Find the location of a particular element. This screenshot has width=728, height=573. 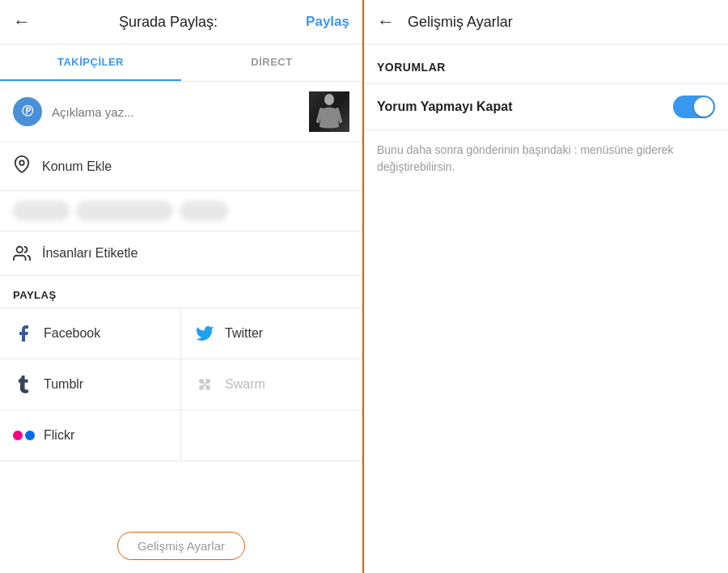

people-icon is located at coordinates (22, 253).